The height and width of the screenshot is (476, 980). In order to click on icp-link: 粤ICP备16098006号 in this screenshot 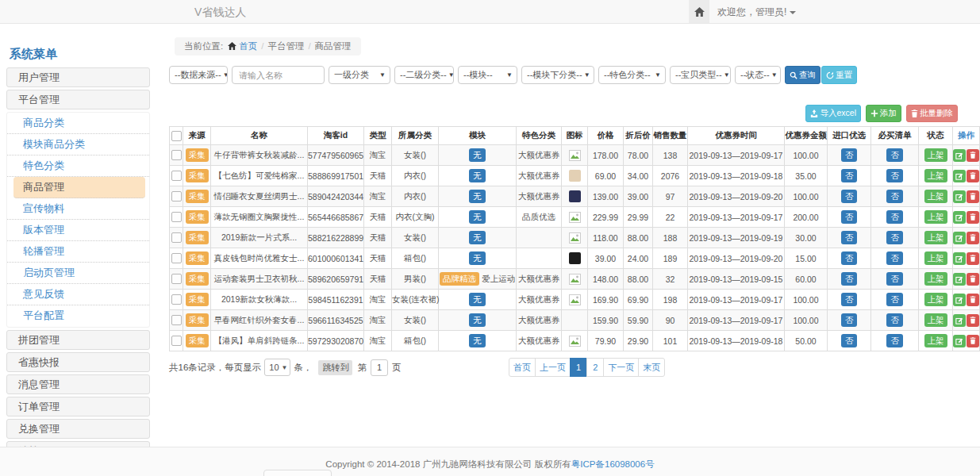, I will do `click(613, 464)`.